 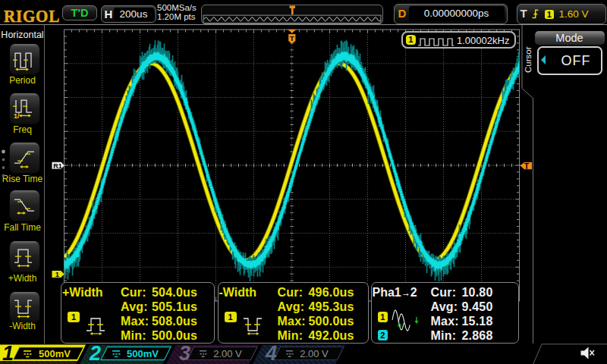 What do you see at coordinates (17, 116) in the screenshot?
I see `svg-text: 1/` at bounding box center [17, 116].